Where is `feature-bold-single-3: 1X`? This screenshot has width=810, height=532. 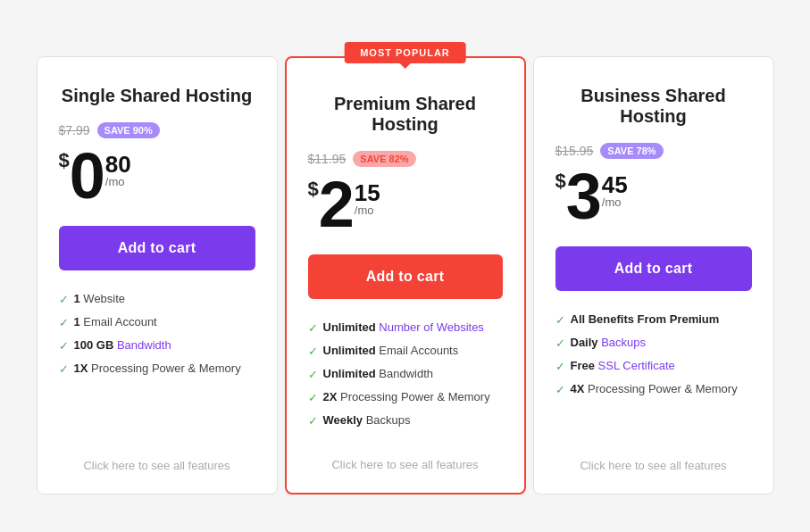 feature-bold-single-3: 1X is located at coordinates (81, 368).